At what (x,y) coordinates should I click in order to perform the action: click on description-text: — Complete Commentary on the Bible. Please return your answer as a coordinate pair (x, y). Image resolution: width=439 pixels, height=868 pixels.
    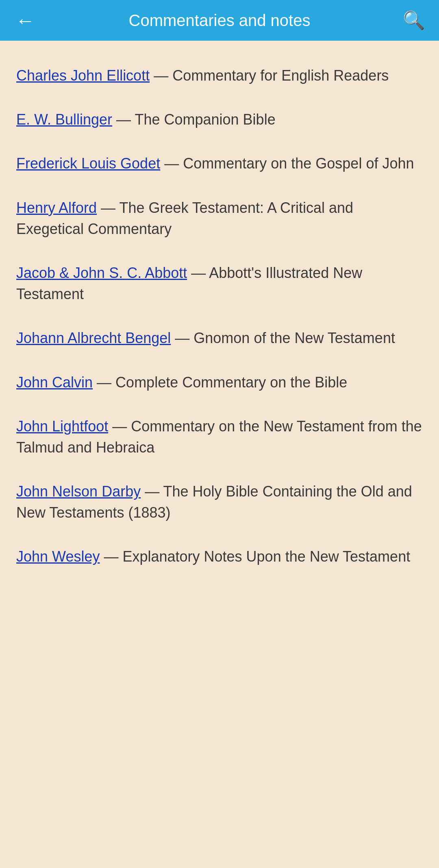
    Looking at the image, I should click on (220, 383).